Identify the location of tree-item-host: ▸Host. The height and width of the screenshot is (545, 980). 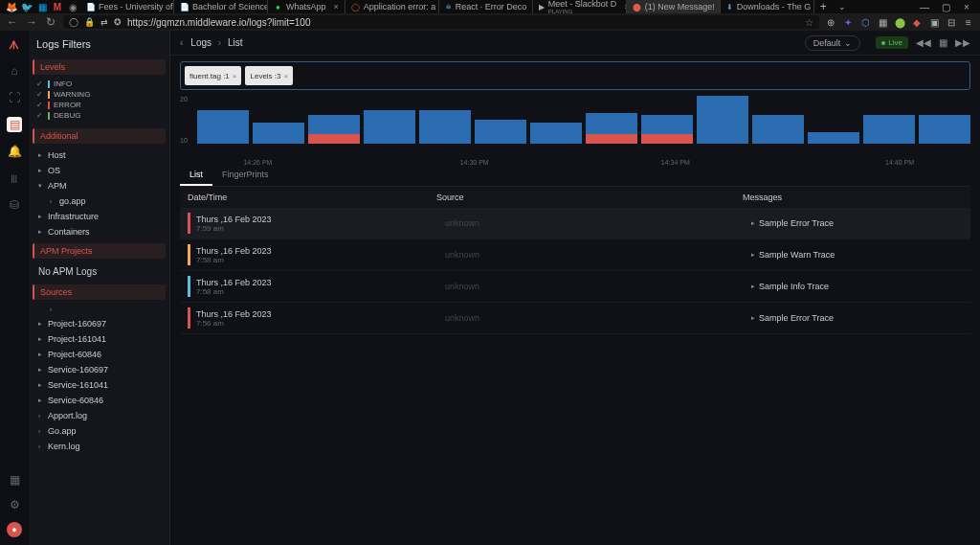
(100, 155).